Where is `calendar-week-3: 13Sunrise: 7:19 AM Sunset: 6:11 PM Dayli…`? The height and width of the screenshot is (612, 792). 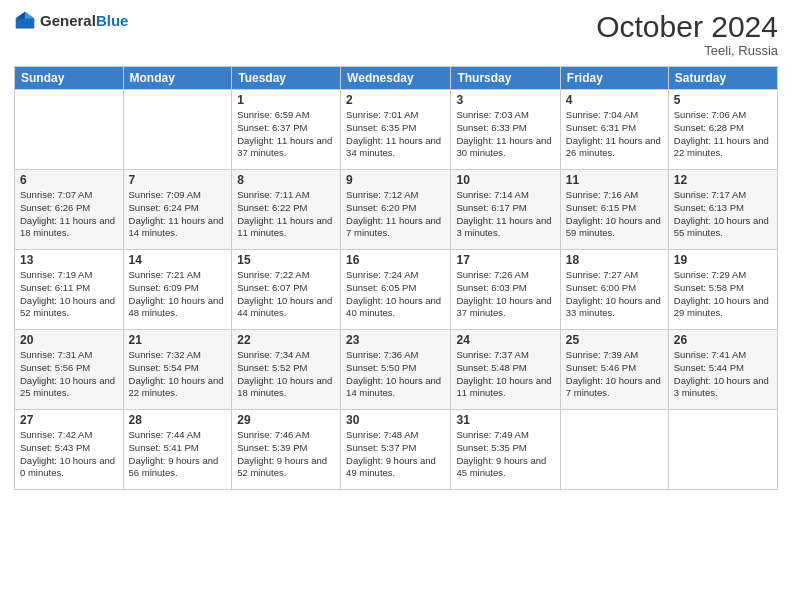 calendar-week-3: 13Sunrise: 7:19 AM Sunset: 6:11 PM Dayli… is located at coordinates (396, 290).